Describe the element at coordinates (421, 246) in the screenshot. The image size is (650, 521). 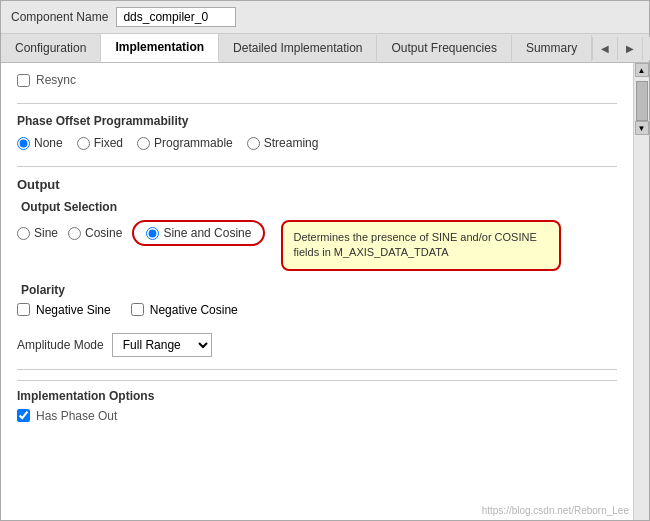
I see `info-box: Determines the presence of SINE and/or C…` at that location.